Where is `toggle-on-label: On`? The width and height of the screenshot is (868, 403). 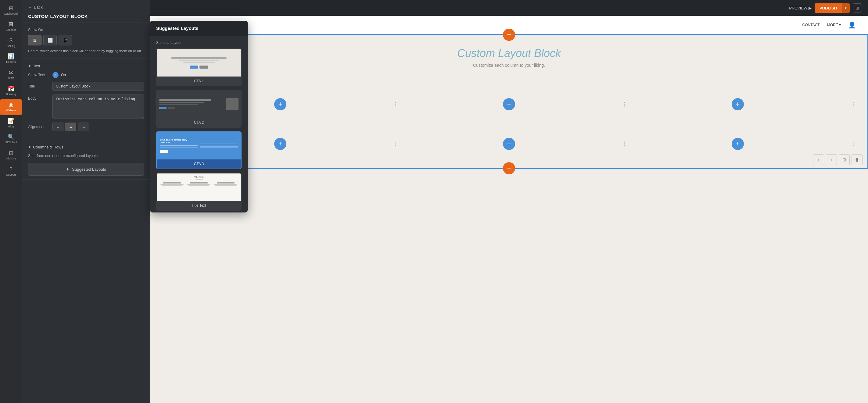 toggle-on-label: On is located at coordinates (63, 75).